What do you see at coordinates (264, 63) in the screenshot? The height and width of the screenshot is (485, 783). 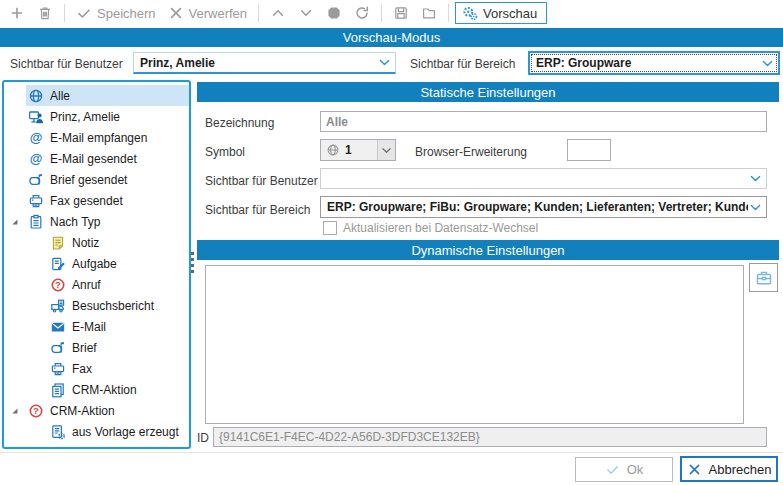 I see `filter-user-combobox: Prinz, Amelie` at bounding box center [264, 63].